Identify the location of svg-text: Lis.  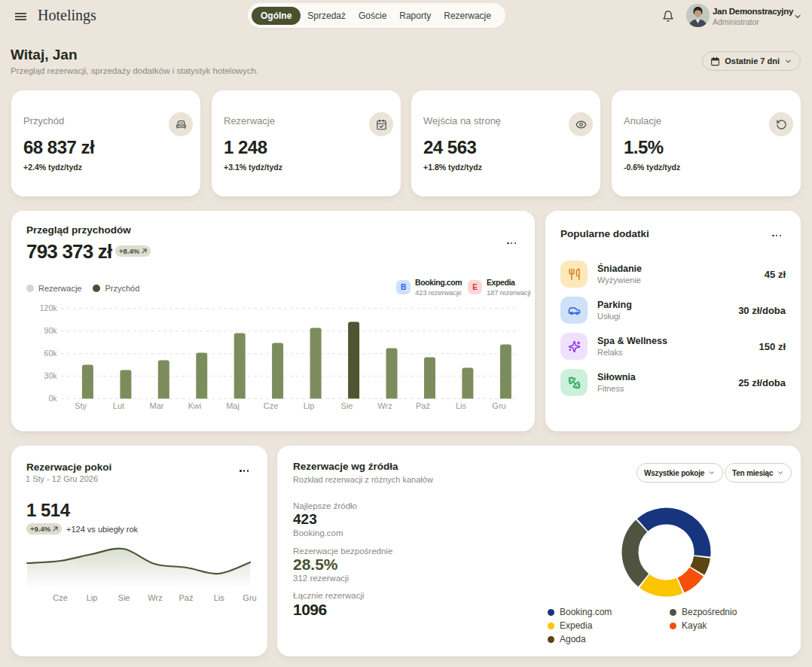
(461, 406).